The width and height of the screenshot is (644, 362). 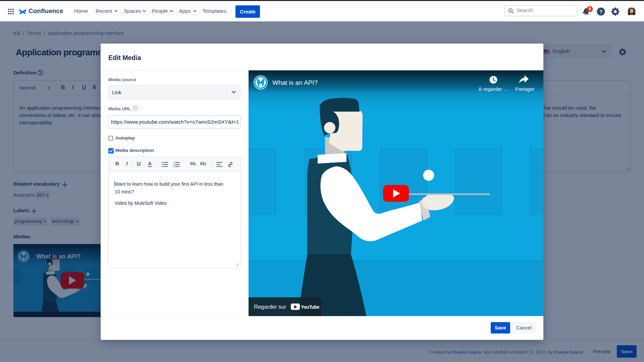 I want to click on svg-text: Regarder sur, so click(x=270, y=307).